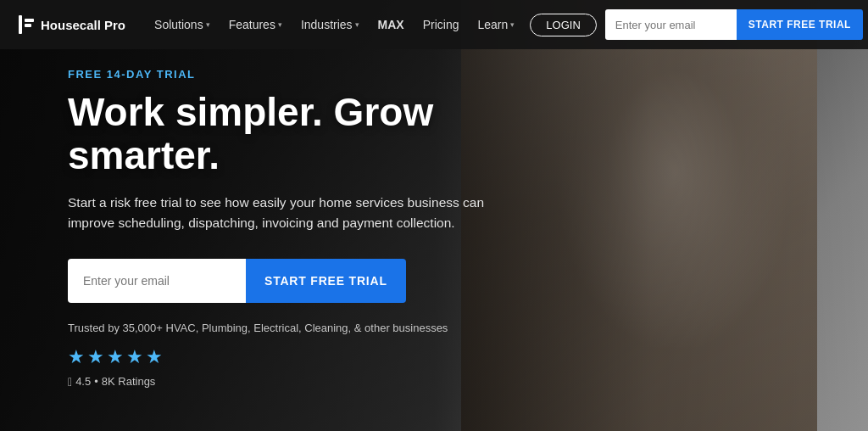 Image resolution: width=868 pixels, height=431 pixels. Describe the element at coordinates (83, 25) in the screenshot. I see `logo-text: Housecall Pro` at that location.